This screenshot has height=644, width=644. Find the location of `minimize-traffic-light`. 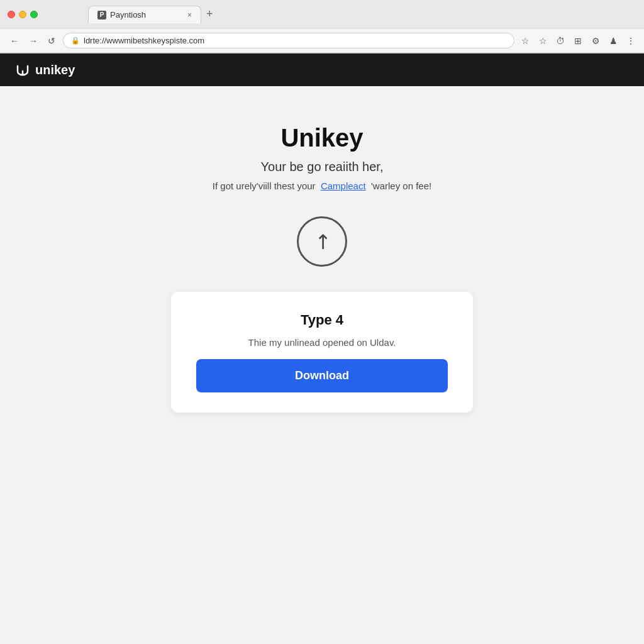

minimize-traffic-light is located at coordinates (23, 14).